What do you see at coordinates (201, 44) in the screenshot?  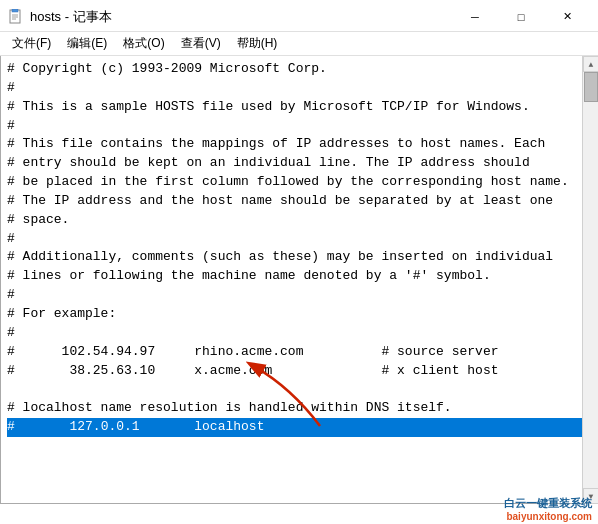 I see `menu-view: 查看(V)` at bounding box center [201, 44].